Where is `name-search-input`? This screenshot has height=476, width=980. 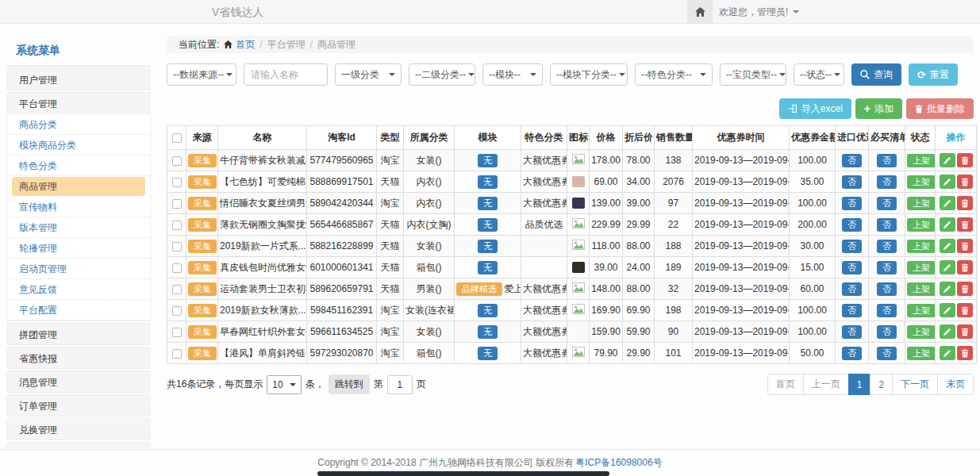
name-search-input is located at coordinates (286, 75).